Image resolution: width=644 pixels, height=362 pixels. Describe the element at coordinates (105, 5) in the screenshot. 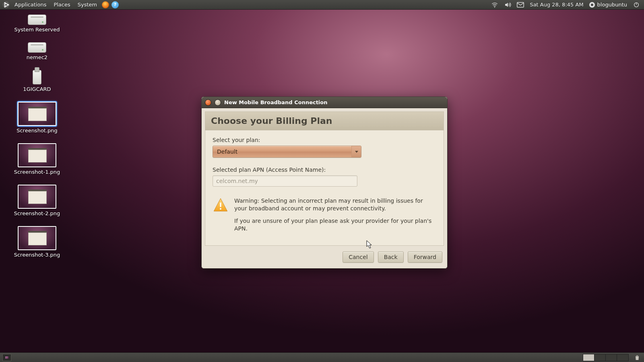

I see `firefox-launcher-icon` at that location.